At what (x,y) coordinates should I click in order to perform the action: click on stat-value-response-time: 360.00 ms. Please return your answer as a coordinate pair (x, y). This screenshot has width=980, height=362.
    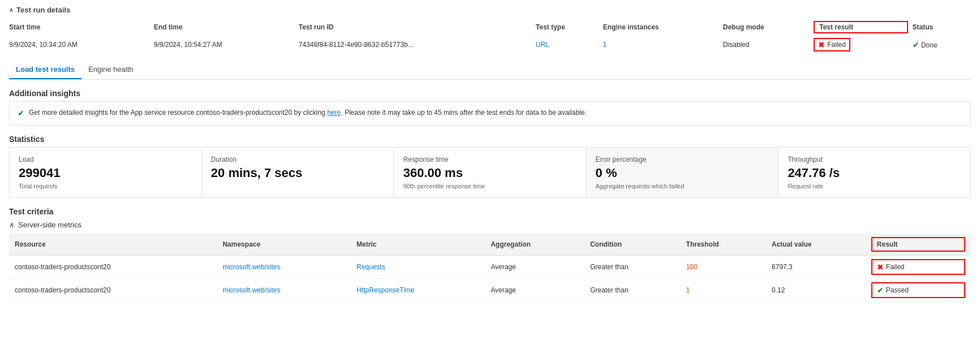
    Looking at the image, I should click on (490, 173).